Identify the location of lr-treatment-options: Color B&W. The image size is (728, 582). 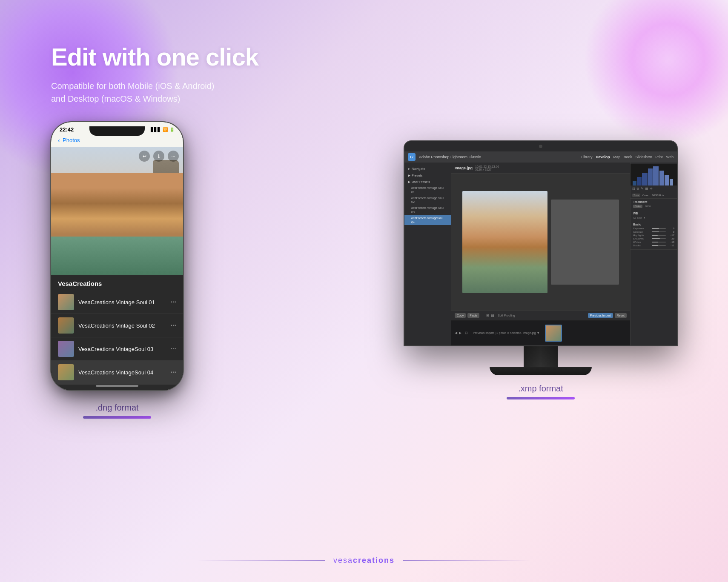
(654, 206).